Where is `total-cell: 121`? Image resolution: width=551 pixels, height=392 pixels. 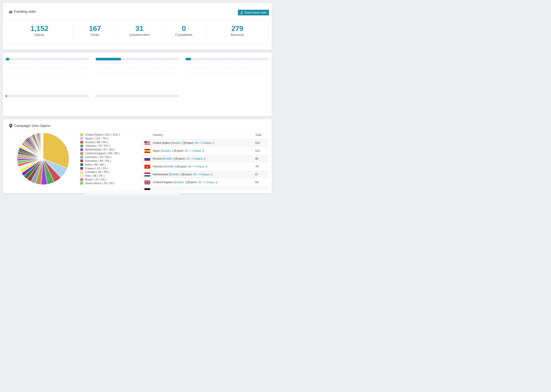
total-cell: 121 is located at coordinates (258, 151).